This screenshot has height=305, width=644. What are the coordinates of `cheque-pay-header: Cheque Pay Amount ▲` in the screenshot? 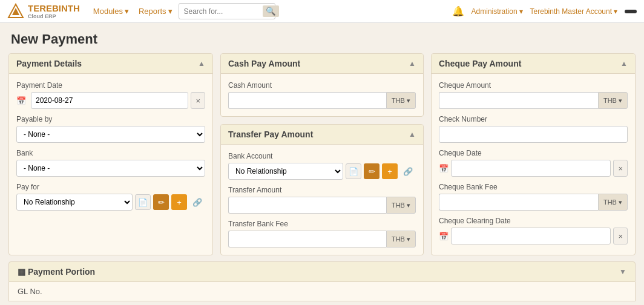 It's located at (533, 64).